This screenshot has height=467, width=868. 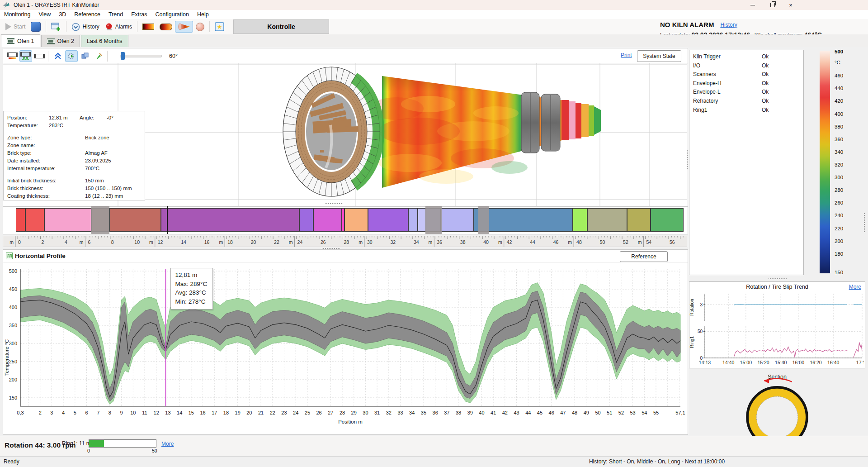 What do you see at coordinates (342, 413) in the screenshot?
I see `svg-text: 28` at bounding box center [342, 413].